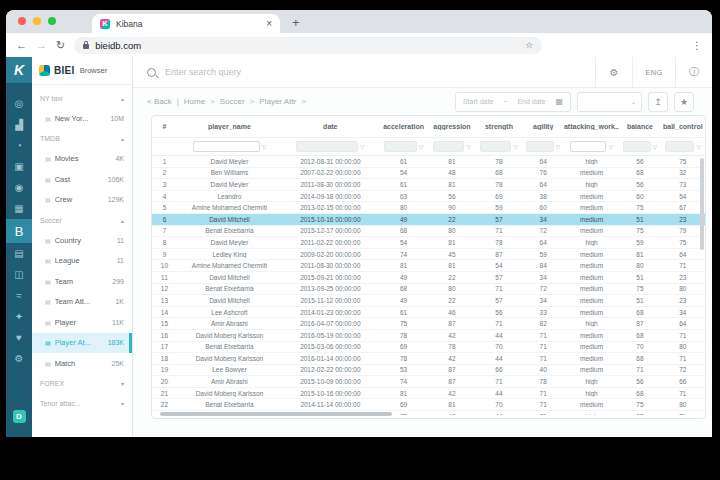  Describe the element at coordinates (82, 118) in the screenshot. I see `sidebar-item-new-yor-: ▤New Yor...10M` at that location.